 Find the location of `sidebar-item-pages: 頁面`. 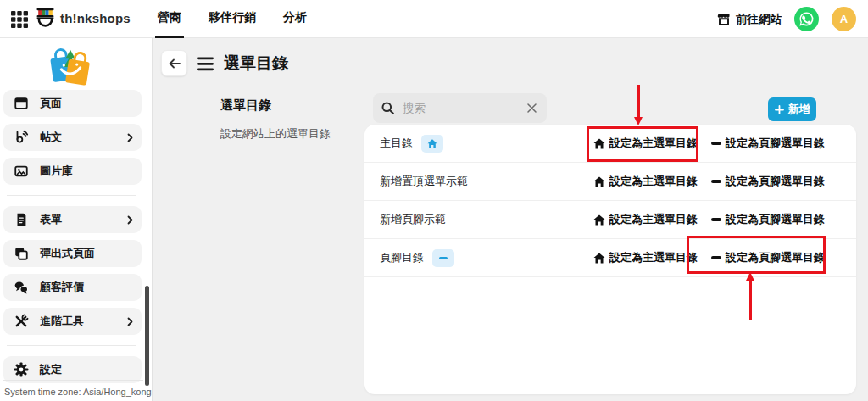

sidebar-item-pages: 頁面 is located at coordinates (73, 103).